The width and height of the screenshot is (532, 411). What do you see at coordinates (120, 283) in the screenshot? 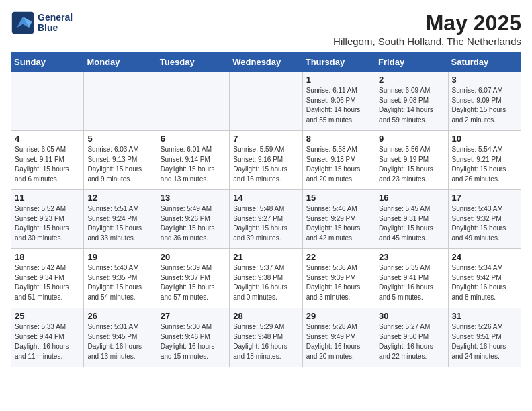
I see `cell-info: Sunrise: 5:40 AM Sunset: 9:35 PM Dayligh…` at bounding box center [120, 283].